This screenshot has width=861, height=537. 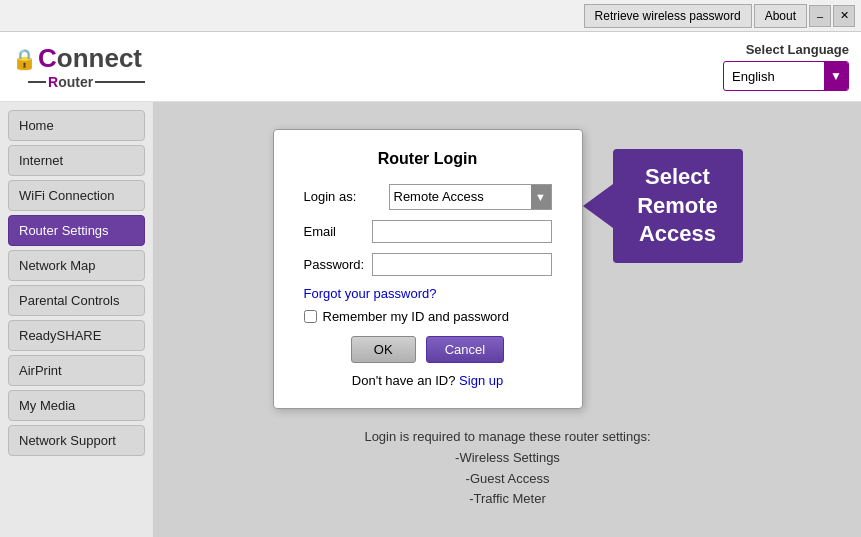 What do you see at coordinates (428, 350) in the screenshot?
I see `button-row: OK Cancel` at bounding box center [428, 350].